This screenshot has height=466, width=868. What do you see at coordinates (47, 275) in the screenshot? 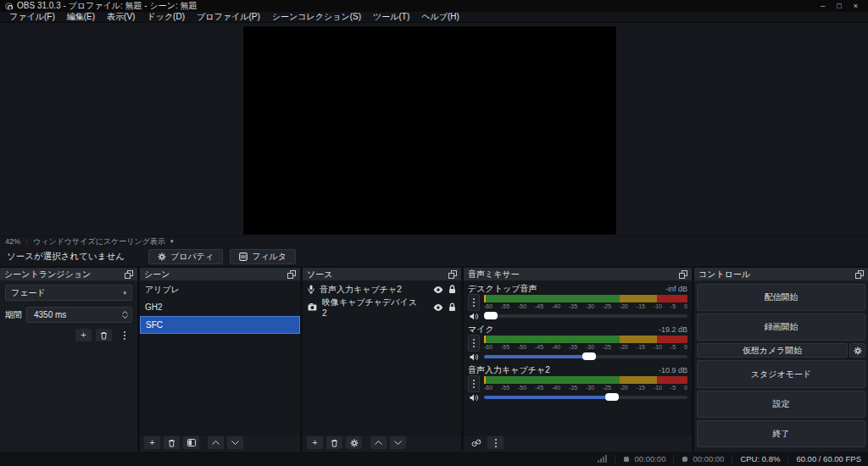
I see `scene-transitions-title: シーントランジション` at bounding box center [47, 275].